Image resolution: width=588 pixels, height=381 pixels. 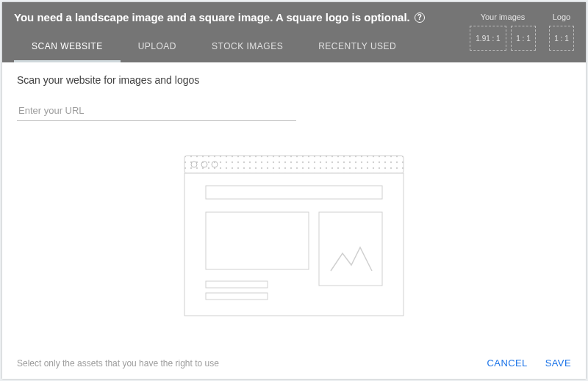 I want to click on your-images-group: Your images 1.91 : 1 1 : 1, so click(x=503, y=32).